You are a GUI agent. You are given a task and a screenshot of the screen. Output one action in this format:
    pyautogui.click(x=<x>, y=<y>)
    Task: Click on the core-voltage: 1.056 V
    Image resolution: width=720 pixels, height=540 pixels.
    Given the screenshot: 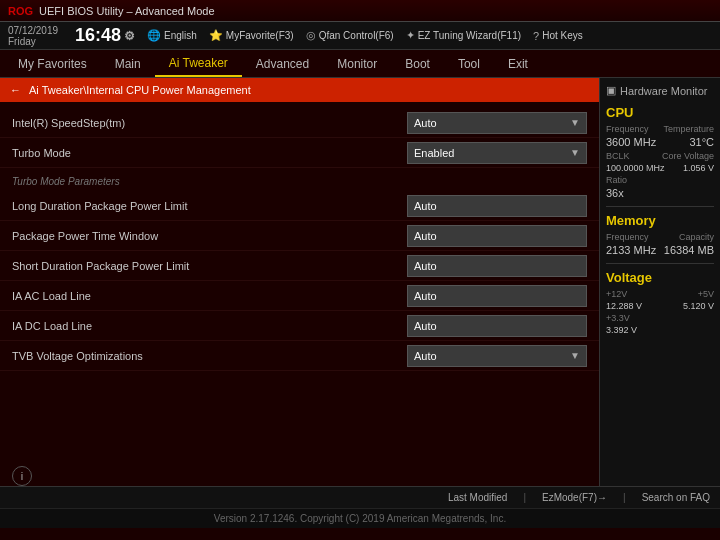 What is the action you would take?
    pyautogui.click(x=698, y=168)
    